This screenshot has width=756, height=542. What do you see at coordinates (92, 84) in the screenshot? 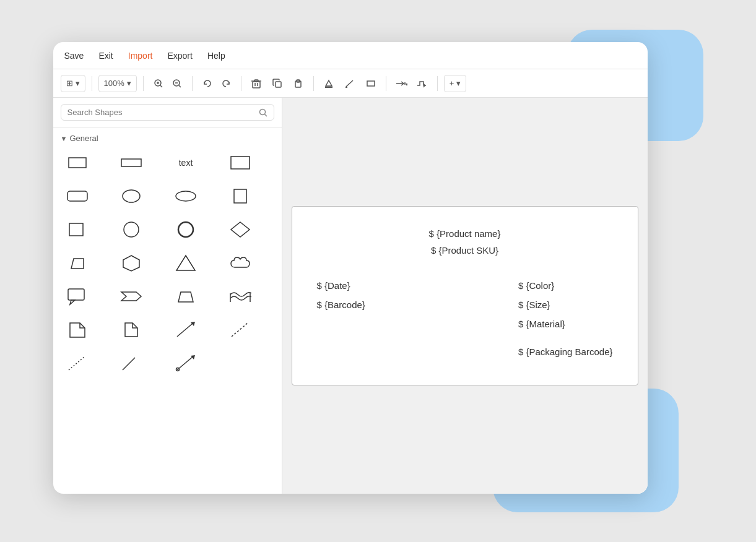
I see `sep1` at bounding box center [92, 84].